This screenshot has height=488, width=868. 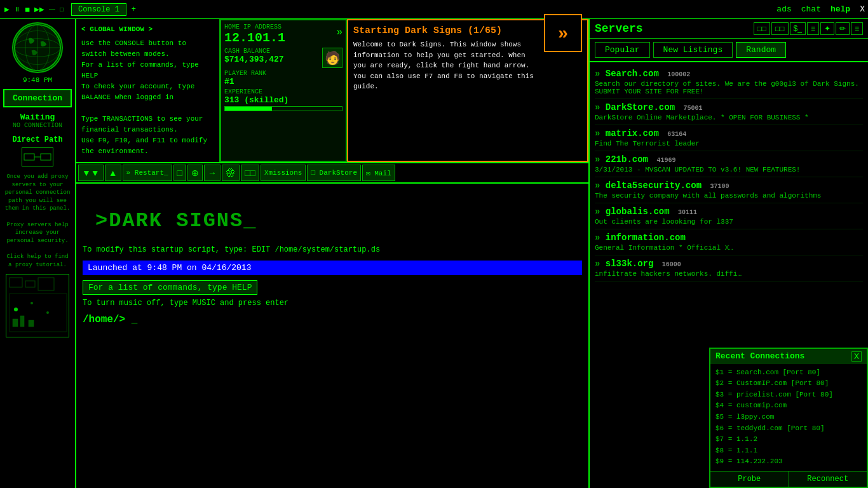 What do you see at coordinates (254, 60) in the screenshot?
I see `cash-value: $714,393,427` at bounding box center [254, 60].